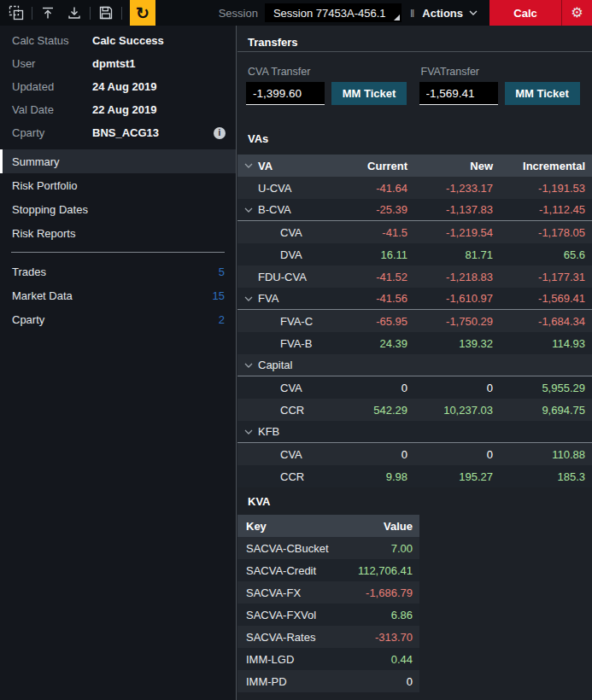 The height and width of the screenshot is (700, 592). Describe the element at coordinates (415, 503) in the screenshot. I see `kva-section-title: KVA` at that location.